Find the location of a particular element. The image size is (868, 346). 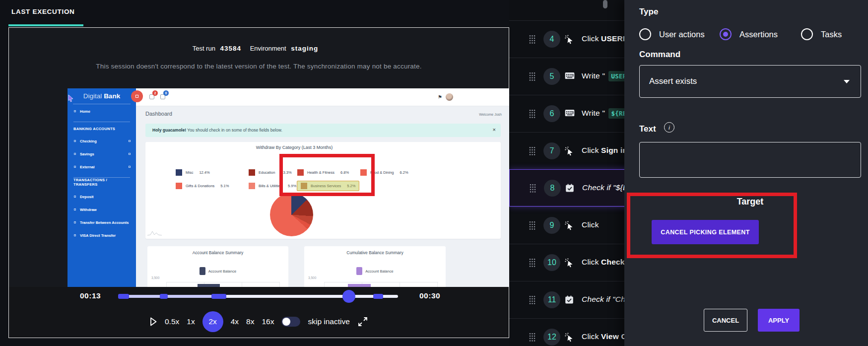

environment-value: staging is located at coordinates (305, 49).